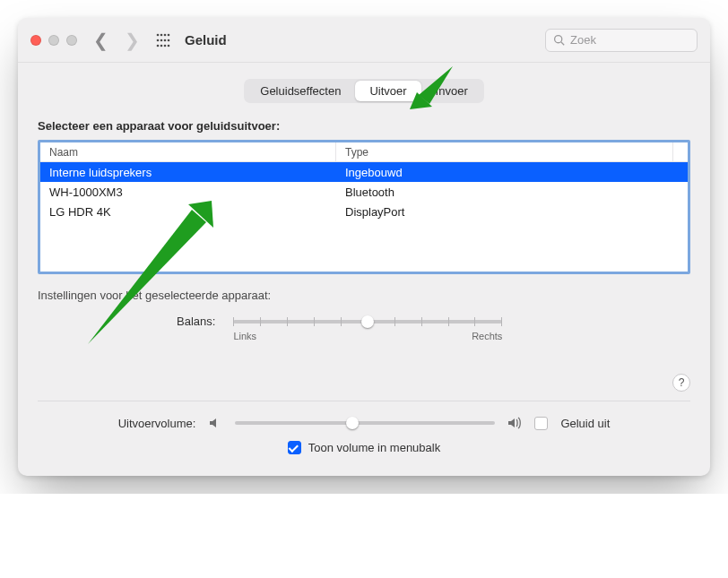 The image size is (728, 578). I want to click on device-name: LG HDR 4K, so click(188, 211).